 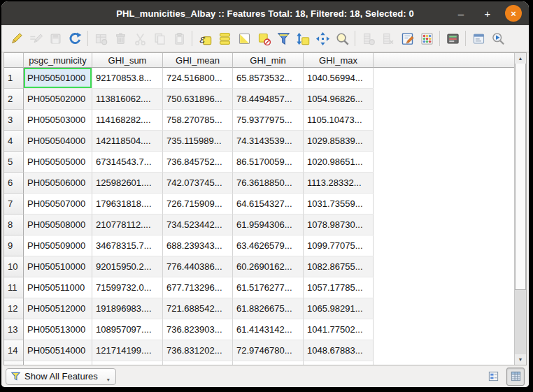 I want to click on deselect-all-button, so click(x=264, y=38).